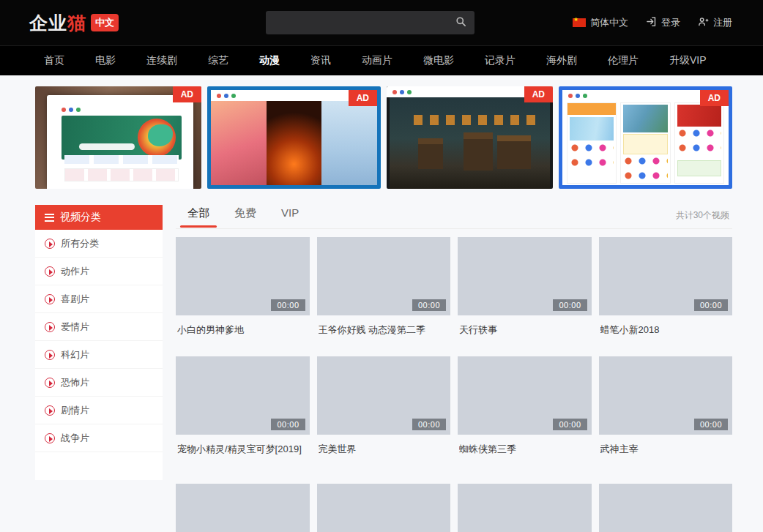 The height and width of the screenshot is (532, 763). I want to click on category-label: 所有分类, so click(80, 244).